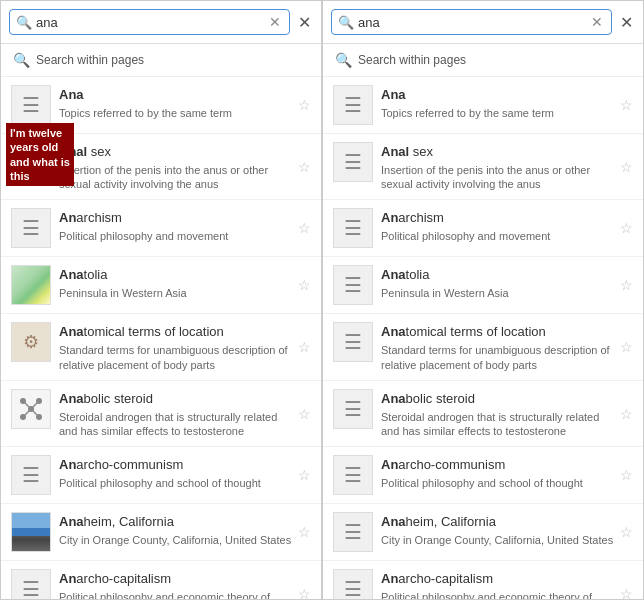  I want to click on result-title: Anarchism, so click(90, 218).